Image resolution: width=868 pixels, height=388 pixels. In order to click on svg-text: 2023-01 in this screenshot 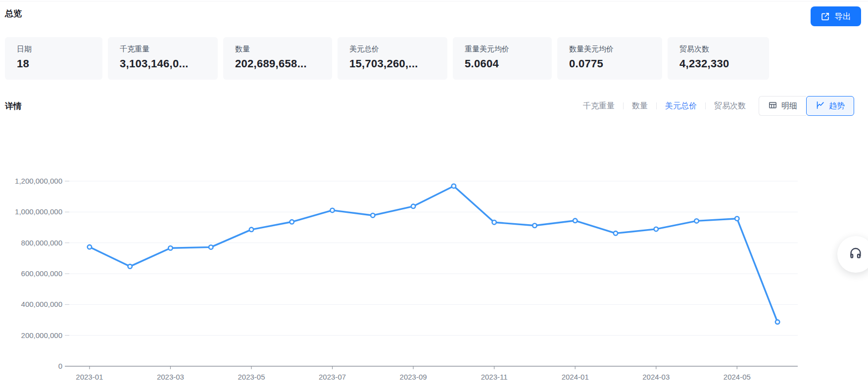, I will do `click(89, 377)`.